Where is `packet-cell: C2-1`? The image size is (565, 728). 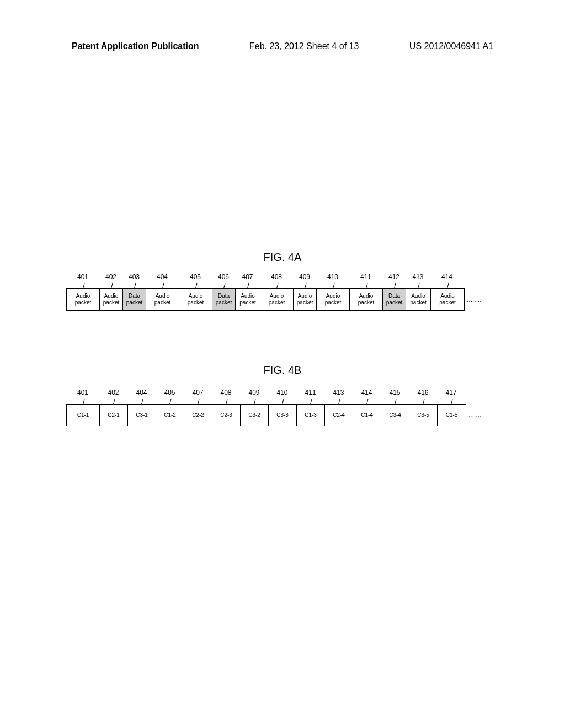 packet-cell: C2-1 is located at coordinates (114, 415).